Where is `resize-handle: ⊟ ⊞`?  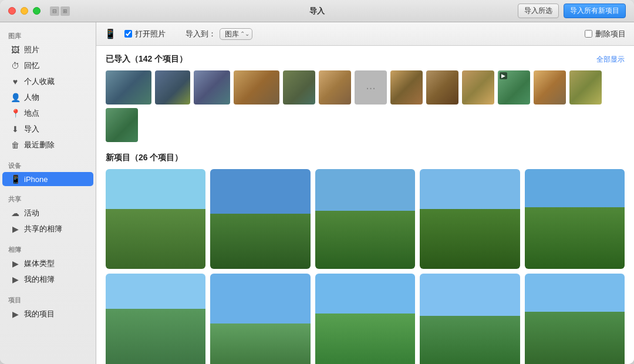
resize-handle: ⊟ ⊞ is located at coordinates (60, 11).